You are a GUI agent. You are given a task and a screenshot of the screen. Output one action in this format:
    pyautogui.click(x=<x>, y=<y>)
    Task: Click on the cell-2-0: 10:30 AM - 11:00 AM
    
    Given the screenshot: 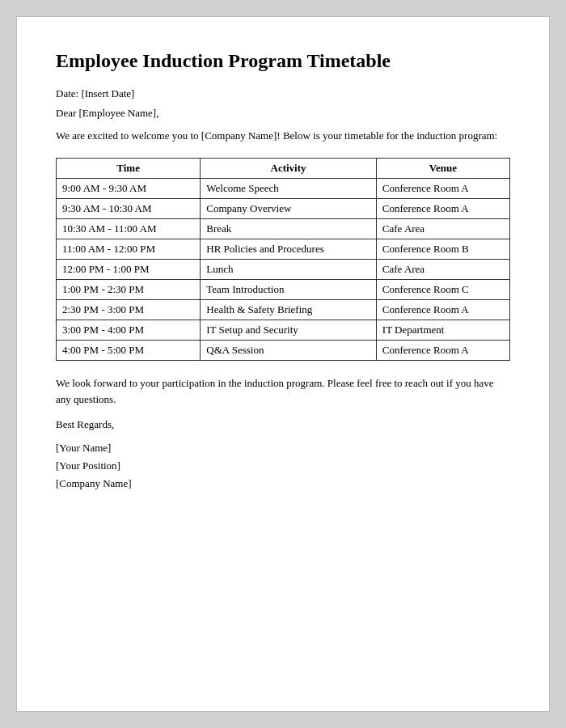 What is the action you would take?
    pyautogui.click(x=129, y=230)
    